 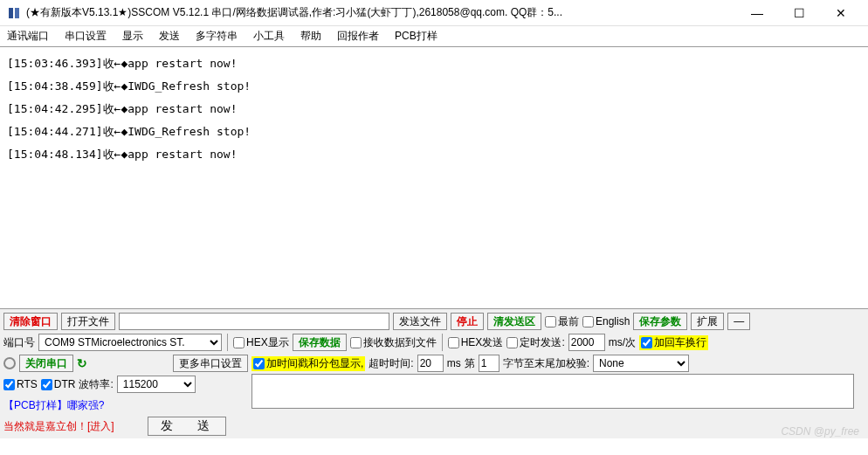 I want to click on window-title: (★有新版本V5.13.1★)SSCOM V5.12.1 串口/网络数据调试器,…, so click(x=385, y=12).